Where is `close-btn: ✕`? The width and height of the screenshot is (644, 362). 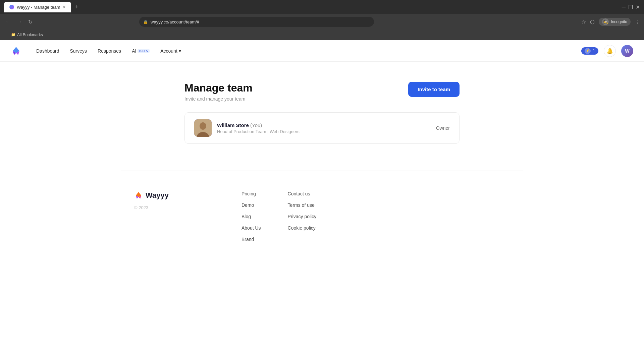 close-btn: ✕ is located at coordinates (638, 7).